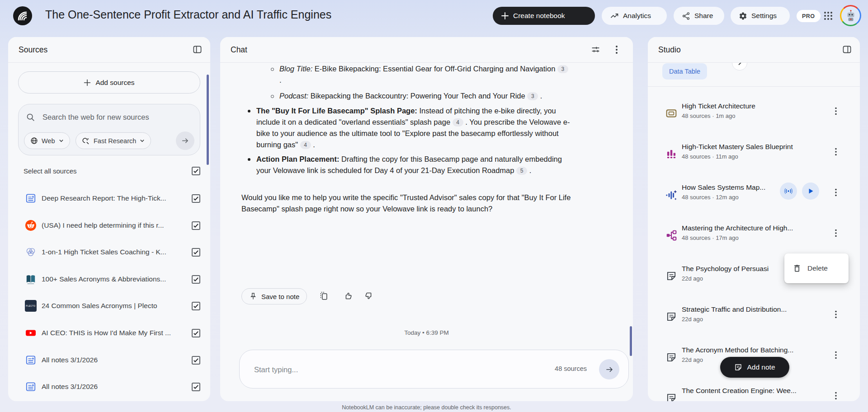 Image resolution: width=868 pixels, height=412 pixels. Describe the element at coordinates (109, 306) in the screenshot. I see `source-row: PLECTO 24 Common Sales Acronyms | Plecto` at that location.